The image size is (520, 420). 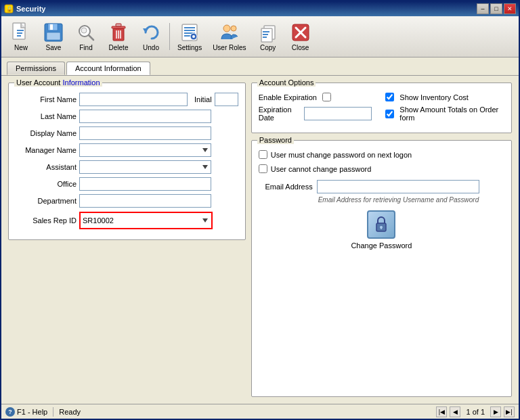 I want to click on last-page-button: ▶|, so click(x=509, y=412).